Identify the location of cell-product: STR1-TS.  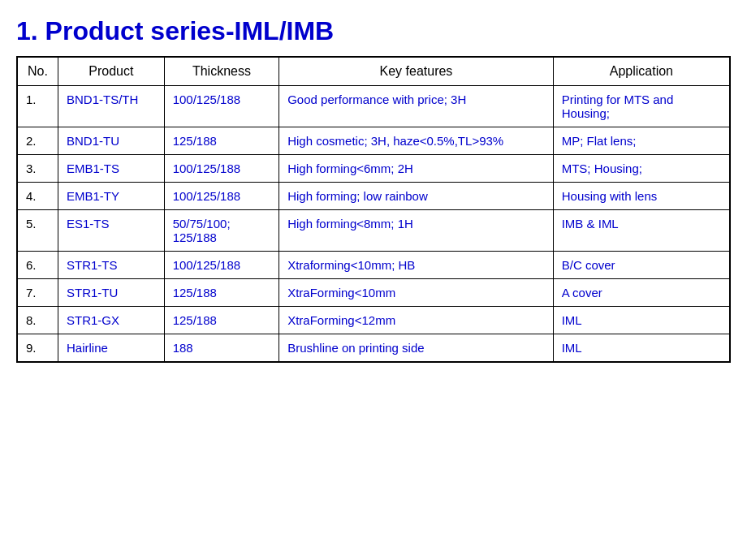
(112, 265).